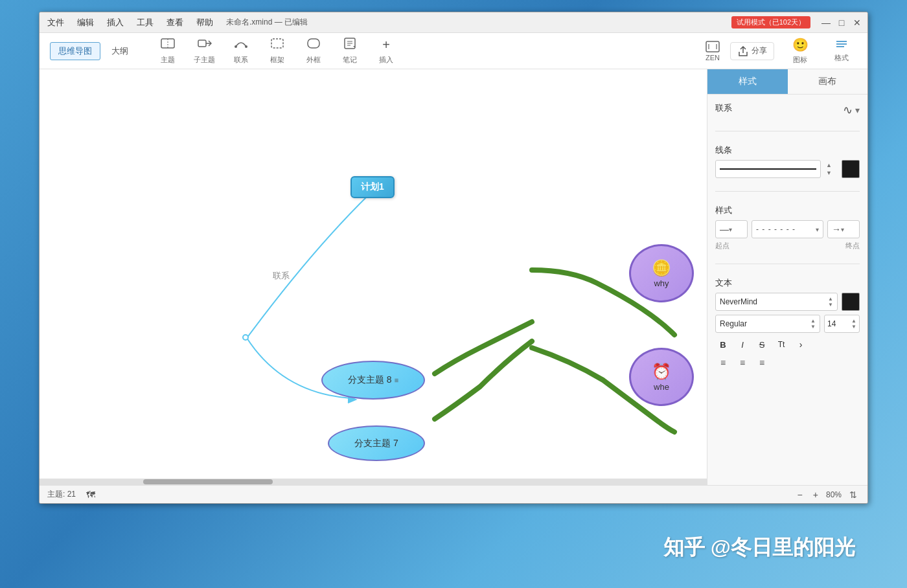 Image resolution: width=907 pixels, height=588 pixels. Describe the element at coordinates (208, 482) in the screenshot. I see `scroll-thumb-h` at that location.